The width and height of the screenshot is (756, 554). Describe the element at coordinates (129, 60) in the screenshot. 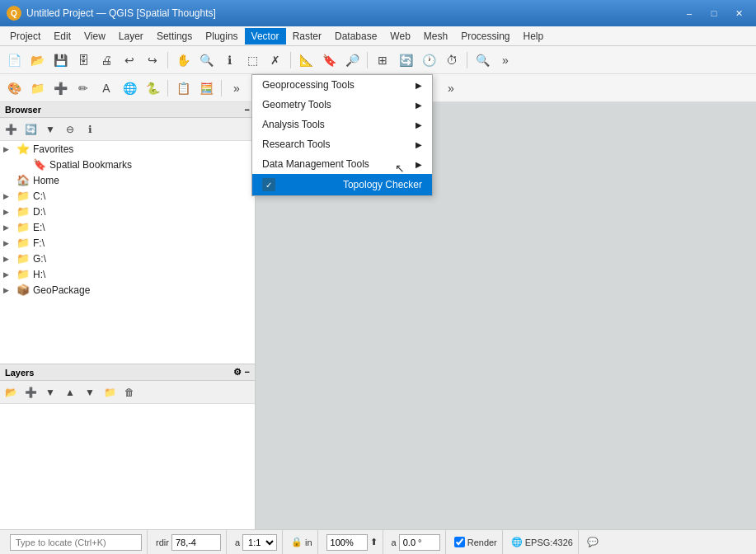

I see `undo-btn: ↩` at that location.